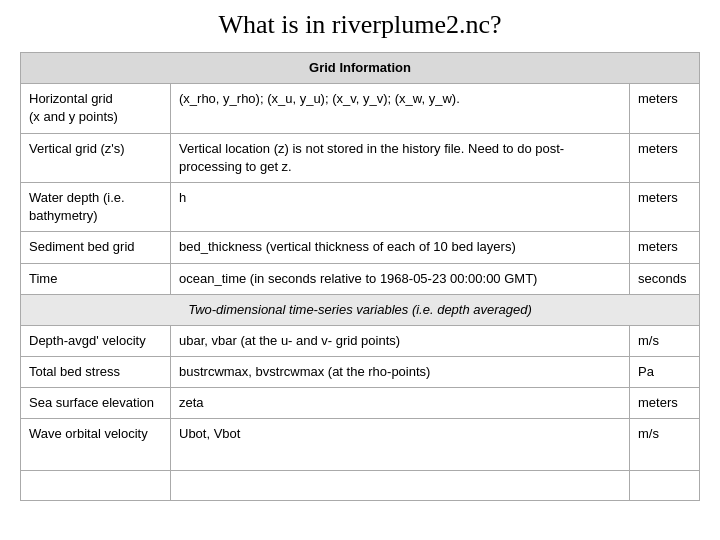 Image resolution: width=720 pixels, height=540 pixels. I want to click on twod-header-row: Two-dimensional time-series variables (i…, so click(360, 310).